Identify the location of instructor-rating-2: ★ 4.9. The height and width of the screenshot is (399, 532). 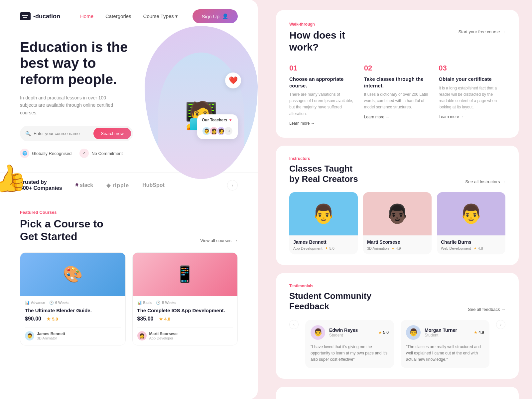
(396, 248).